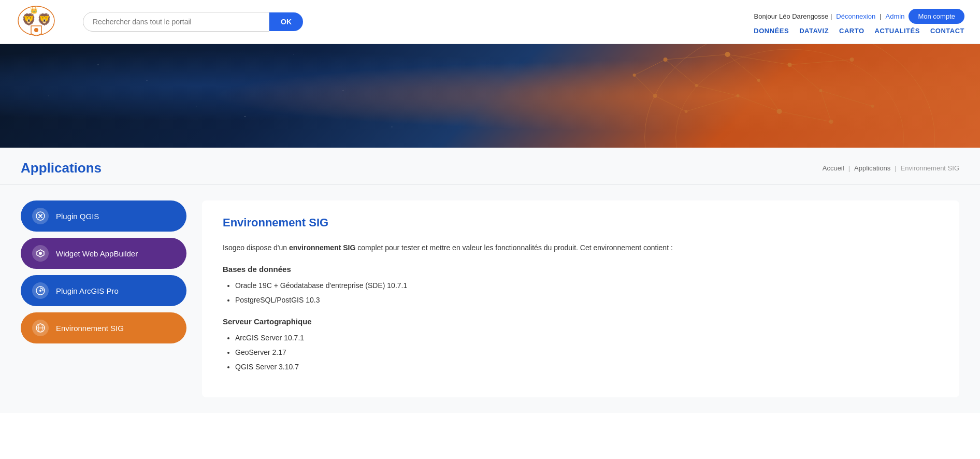 This screenshot has height=459, width=980. Describe the element at coordinates (872, 168) in the screenshot. I see `breadcrumb-applications: Applications` at that location.